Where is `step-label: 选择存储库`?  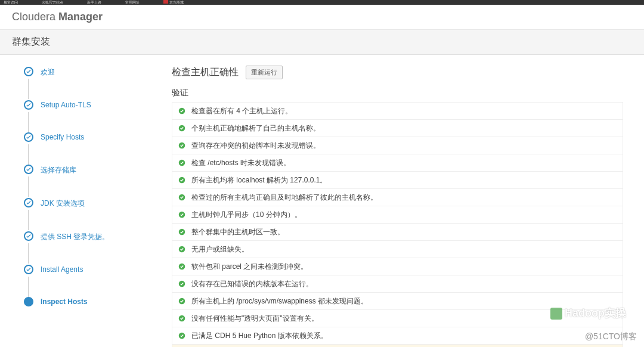
step-label: 选择存储库 is located at coordinates (58, 170).